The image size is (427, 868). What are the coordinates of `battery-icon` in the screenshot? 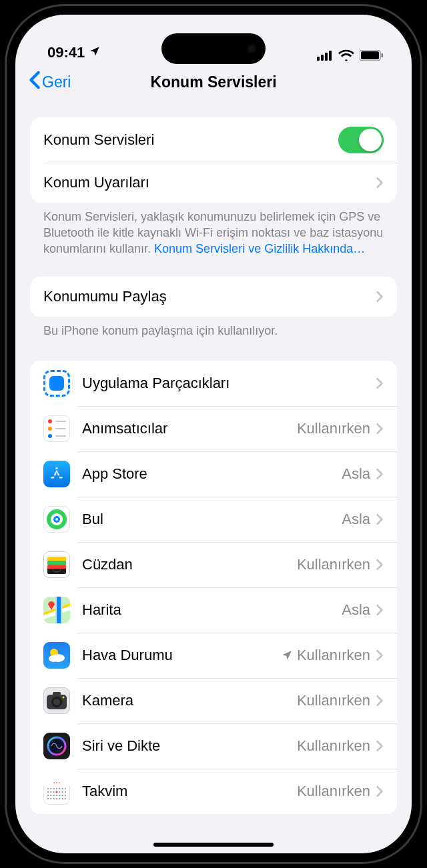 It's located at (372, 55).